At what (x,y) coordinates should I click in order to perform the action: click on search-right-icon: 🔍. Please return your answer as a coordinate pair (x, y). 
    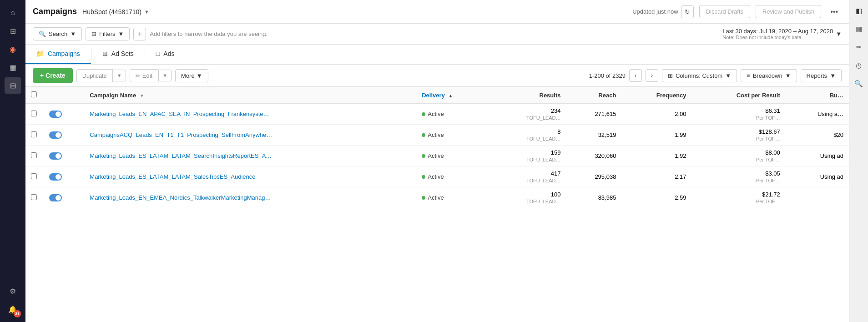
    Looking at the image, I should click on (859, 84).